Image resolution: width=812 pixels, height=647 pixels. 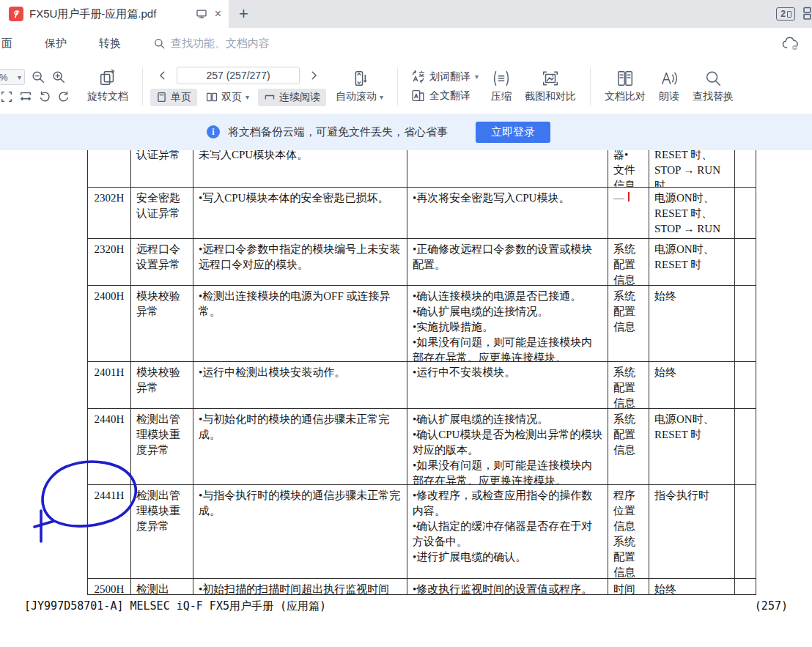 What do you see at coordinates (238, 75) in the screenshot?
I see `page-number-input: 257 (257/277)` at bounding box center [238, 75].